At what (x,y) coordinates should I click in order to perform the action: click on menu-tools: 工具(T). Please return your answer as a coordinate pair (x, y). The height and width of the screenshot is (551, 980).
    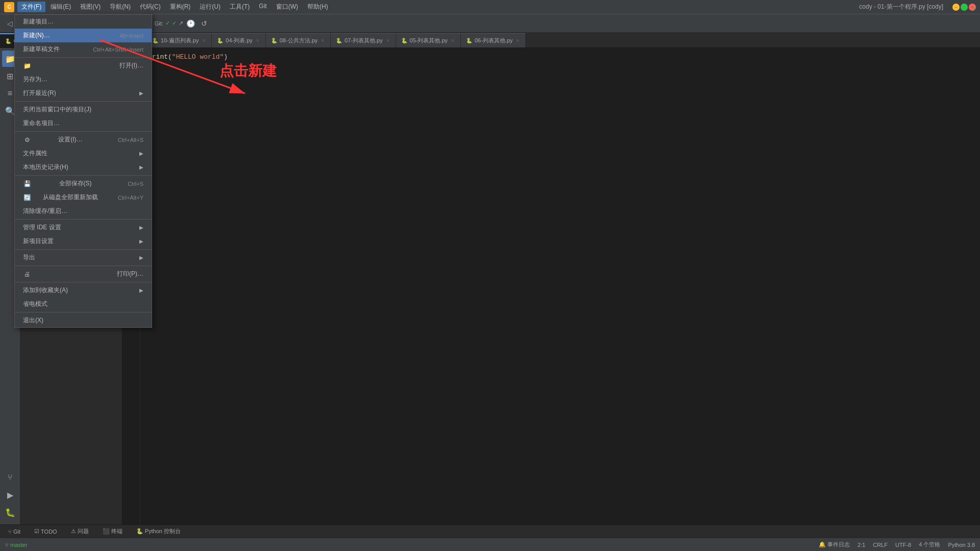
    Looking at the image, I should click on (240, 7).